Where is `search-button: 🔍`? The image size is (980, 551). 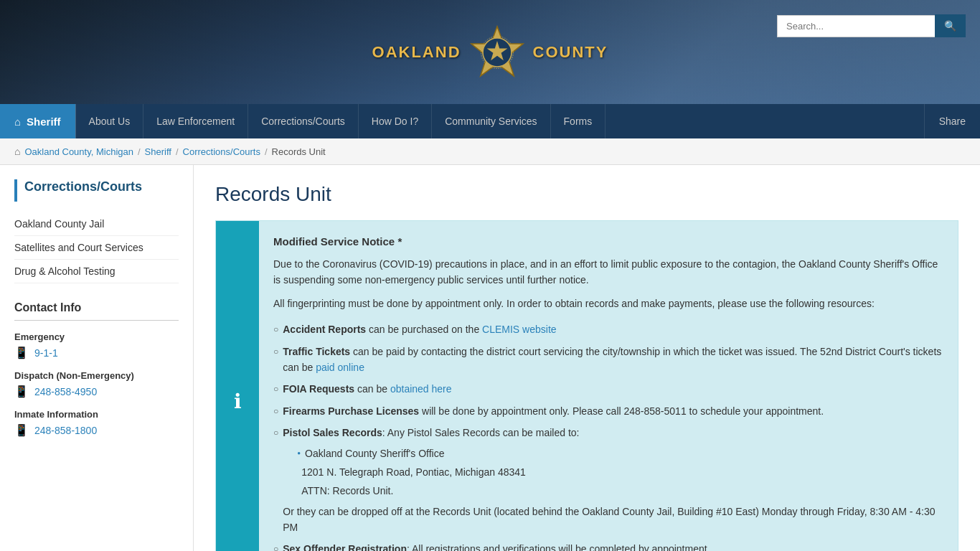 search-button: 🔍 is located at coordinates (950, 26).